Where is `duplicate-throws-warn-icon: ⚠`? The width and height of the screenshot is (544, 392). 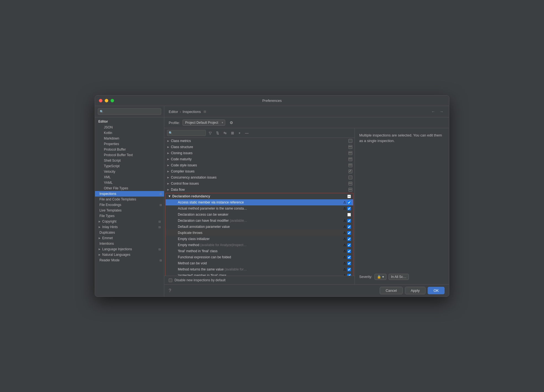
duplicate-throws-warn-icon: ⚠ is located at coordinates (345, 233).